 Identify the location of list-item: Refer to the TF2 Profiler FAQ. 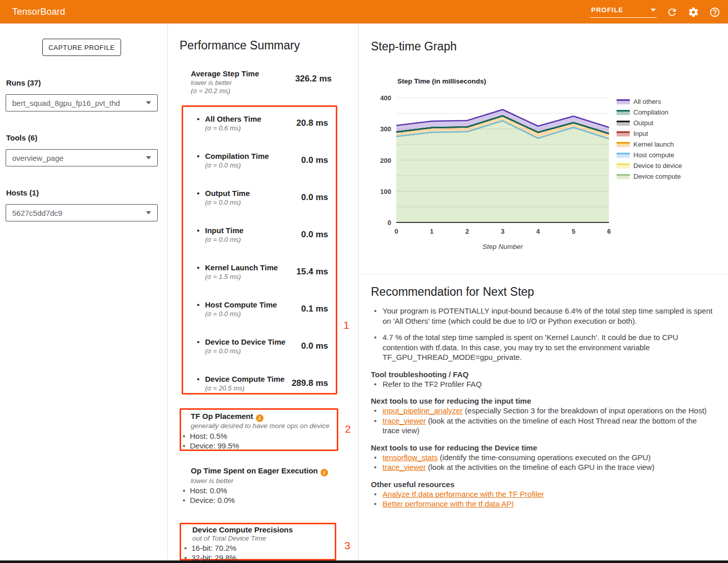
(542, 384).